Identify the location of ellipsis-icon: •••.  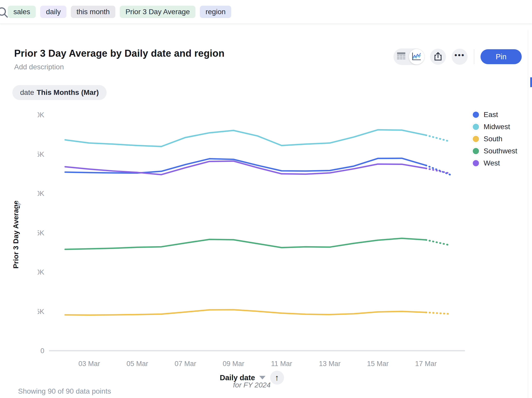
(460, 57).